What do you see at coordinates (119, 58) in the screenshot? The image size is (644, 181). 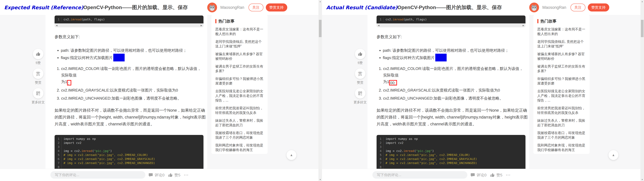 I see `blue-redaction-box` at bounding box center [119, 58].